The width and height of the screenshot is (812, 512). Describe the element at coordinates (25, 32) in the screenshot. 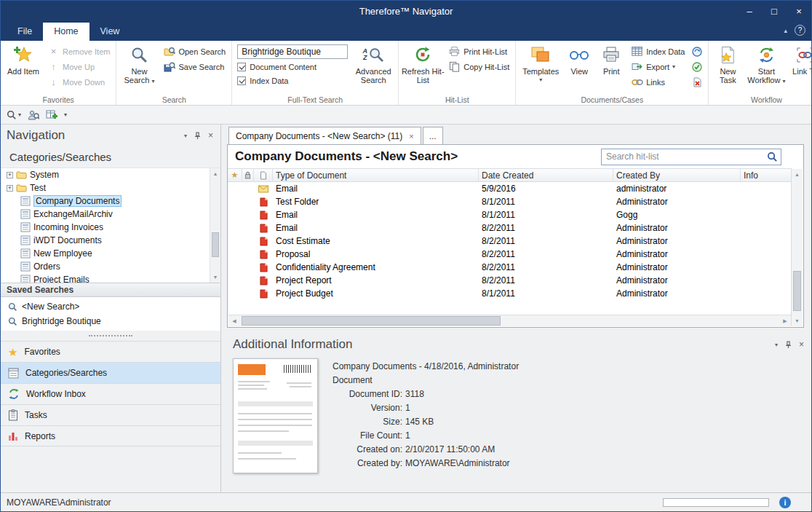

I see `tab-file: File` at that location.